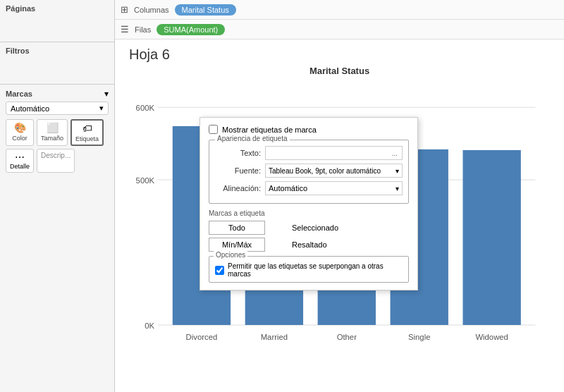  What do you see at coordinates (491, 238) in the screenshot?
I see `bar-widowed` at bounding box center [491, 238].